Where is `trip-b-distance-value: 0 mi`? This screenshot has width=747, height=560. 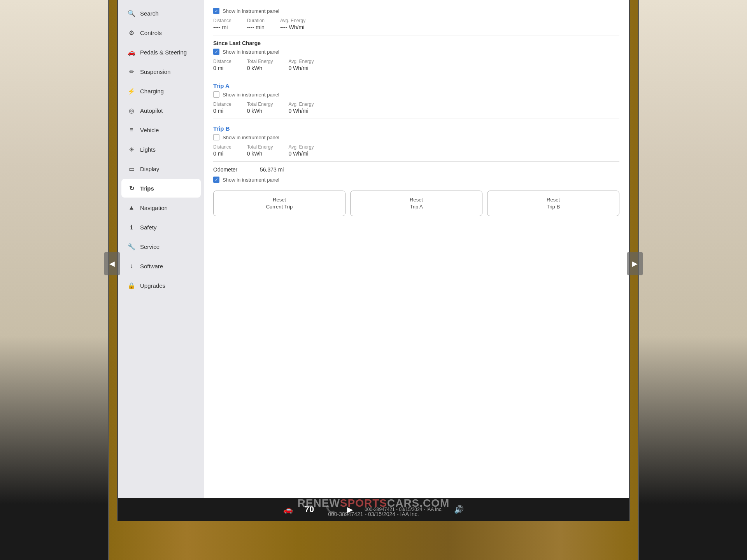 trip-b-distance-value: 0 mi is located at coordinates (223, 154).